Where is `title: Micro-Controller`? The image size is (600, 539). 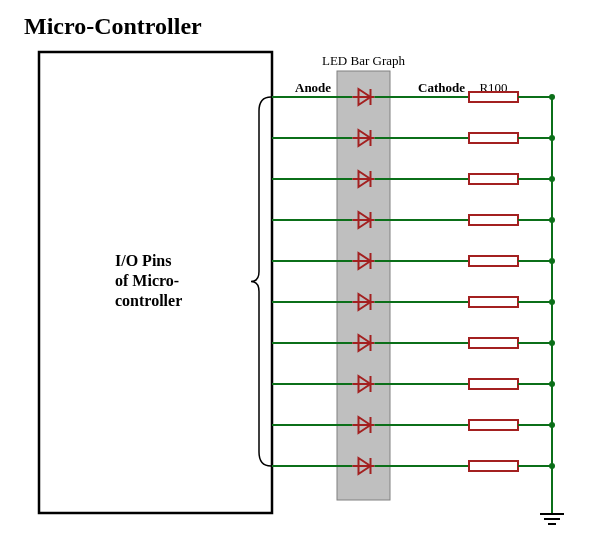 title: Micro-Controller is located at coordinates (113, 26).